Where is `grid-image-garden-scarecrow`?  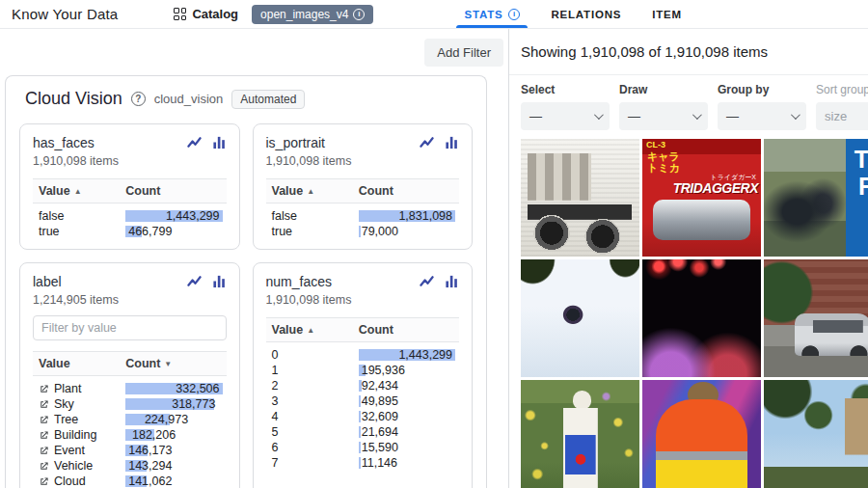
grid-image-garden-scarecrow is located at coordinates (581, 434).